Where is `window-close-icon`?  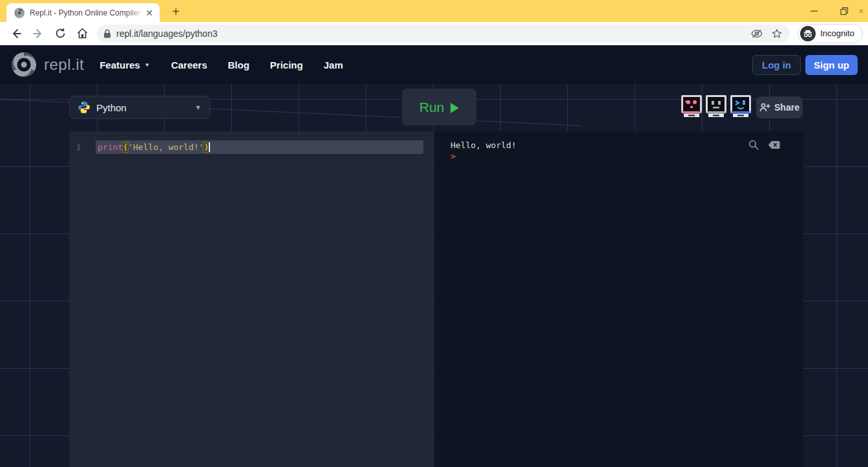
window-close-icon is located at coordinates (863, 11).